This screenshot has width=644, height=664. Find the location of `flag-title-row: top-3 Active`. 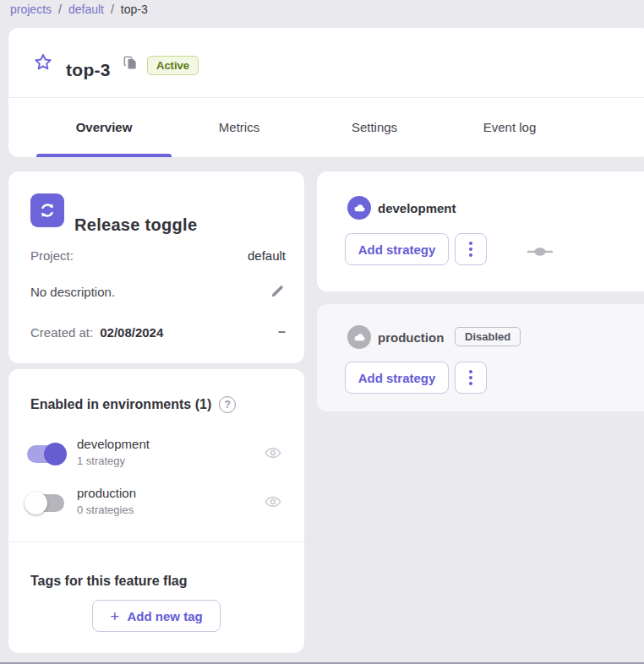

flag-title-row: top-3 Active is located at coordinates (326, 63).